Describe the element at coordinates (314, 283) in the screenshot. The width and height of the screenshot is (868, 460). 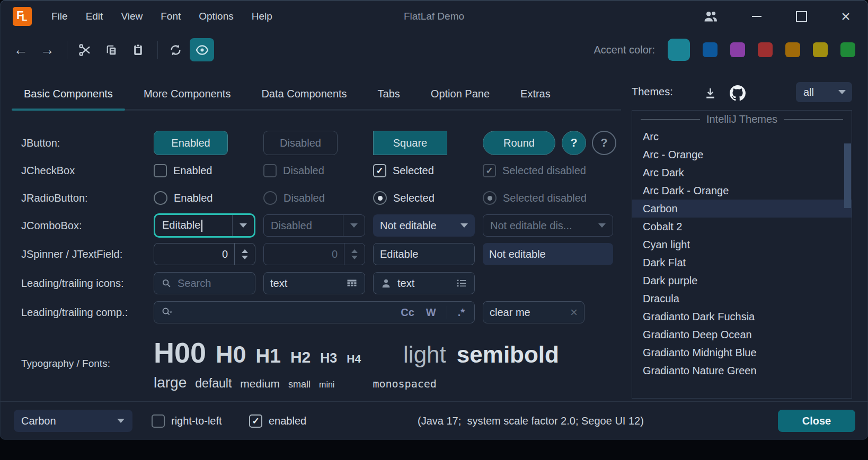
I see `text-field-with-table-icon: text` at that location.